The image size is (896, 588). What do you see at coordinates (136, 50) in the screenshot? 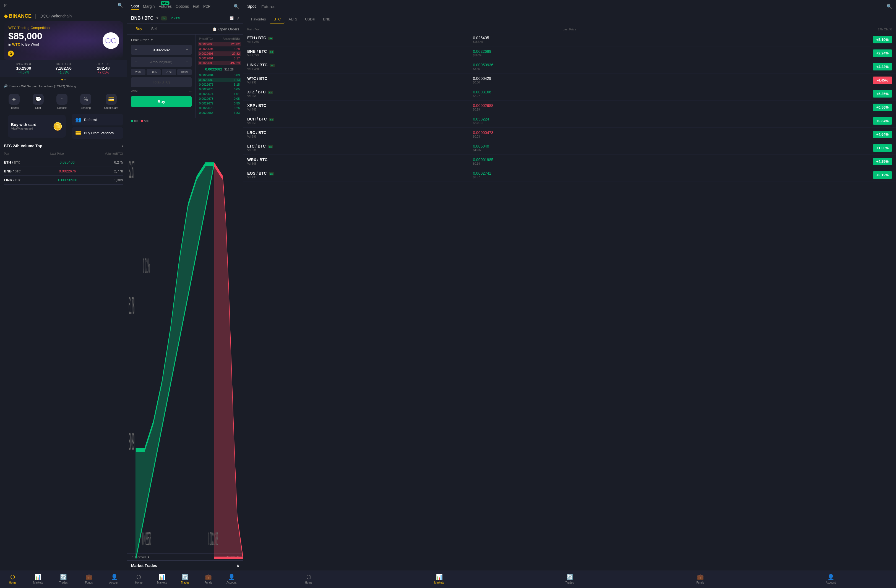
I see `price-minus-btn: −` at bounding box center [136, 50].